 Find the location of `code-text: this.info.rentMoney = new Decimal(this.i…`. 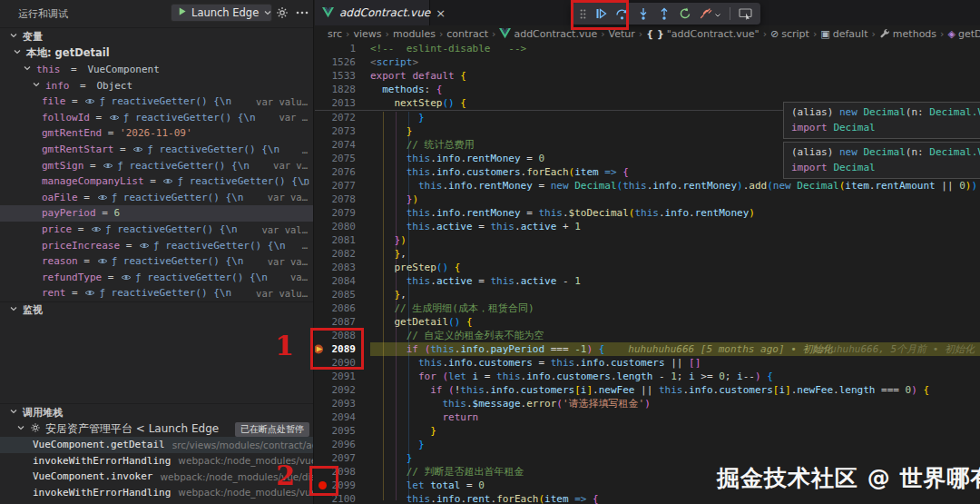

code-text: this.info.rentMoney = new Decimal(this.i… is located at coordinates (675, 185).